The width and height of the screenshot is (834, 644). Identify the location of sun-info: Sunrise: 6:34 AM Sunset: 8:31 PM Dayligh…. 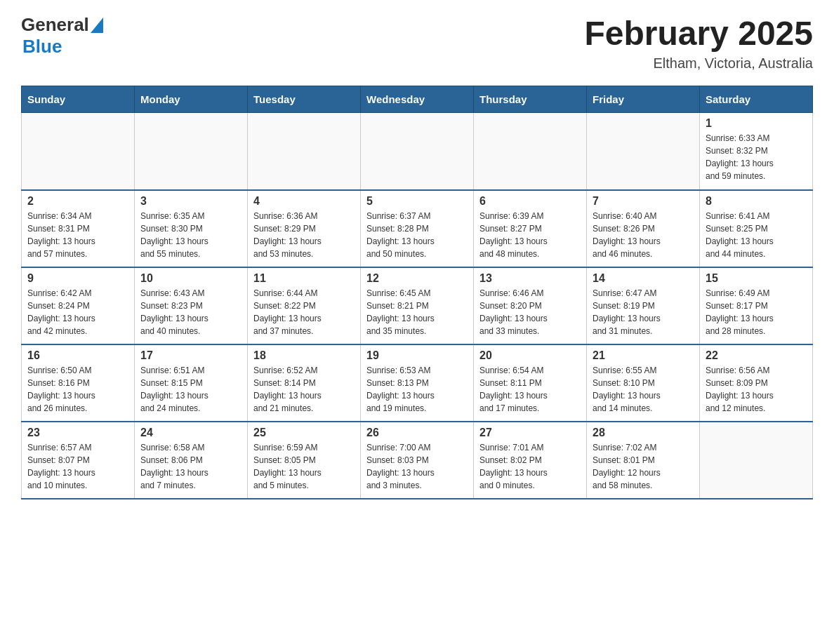
(62, 235).